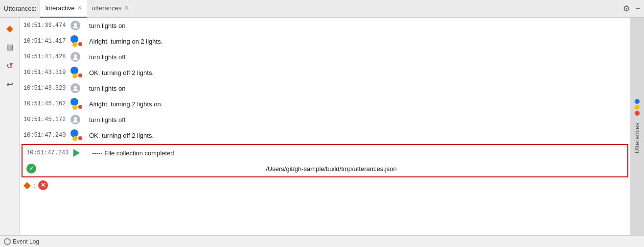 Image resolution: width=644 pixels, height=247 pixels. What do you see at coordinates (358, 153) in the screenshot?
I see `file-collection-text: ----- File collection completed` at bounding box center [358, 153].